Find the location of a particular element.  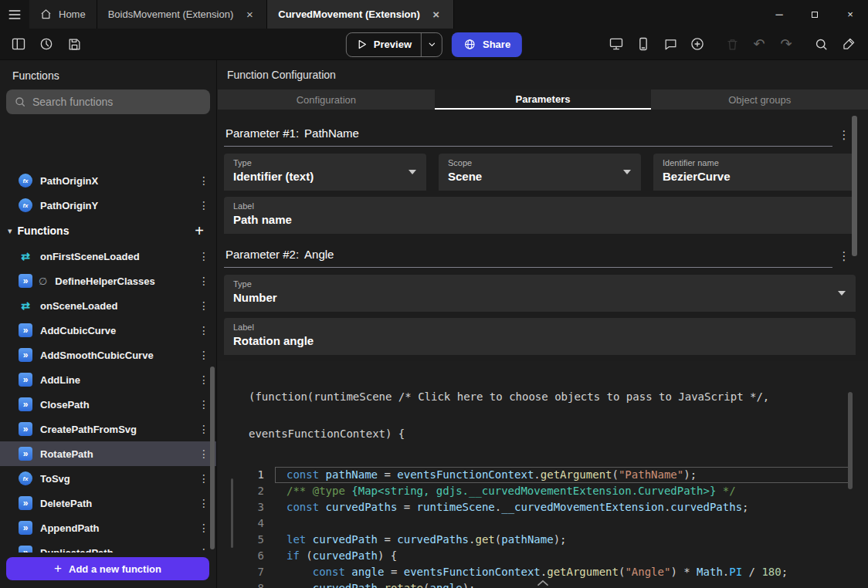

list-item: ⇄ onFirstSceneLoaded ⋮ is located at coordinates (108, 256).